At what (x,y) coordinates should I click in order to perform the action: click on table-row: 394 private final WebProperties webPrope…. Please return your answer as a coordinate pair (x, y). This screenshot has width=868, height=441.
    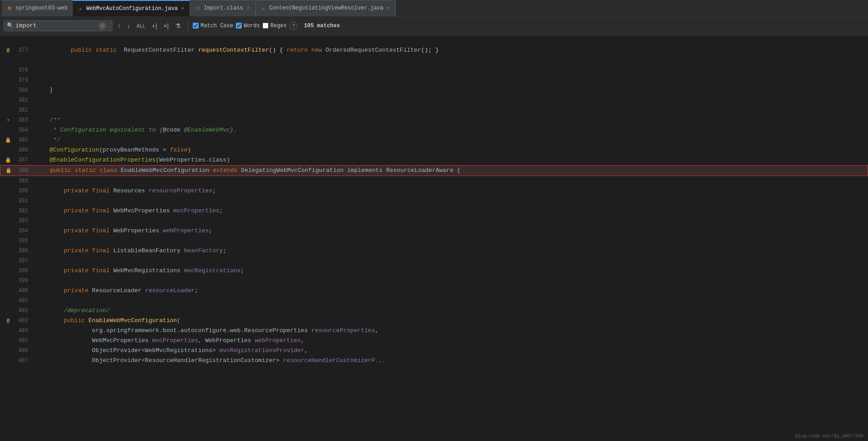
    Looking at the image, I should click on (434, 231).